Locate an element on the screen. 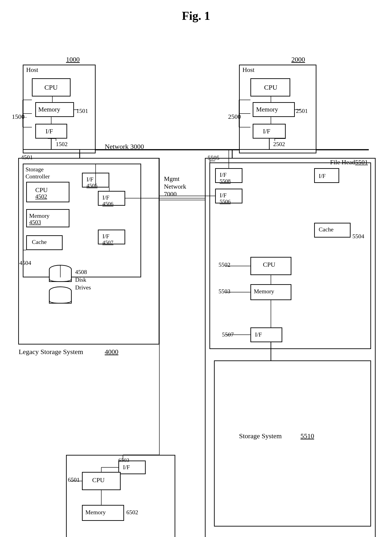 The width and height of the screenshot is (392, 537). disk2-bottom is located at coordinates (60, 301).